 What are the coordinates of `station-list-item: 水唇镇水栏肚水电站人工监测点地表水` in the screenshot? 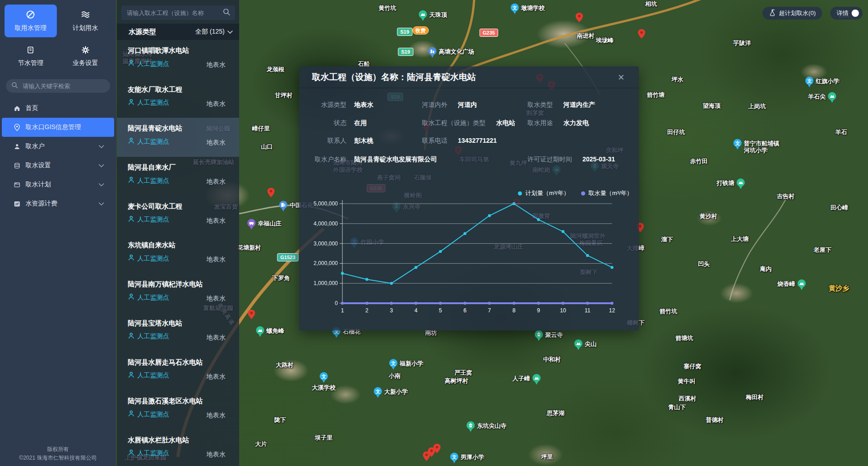 It's located at (178, 448).